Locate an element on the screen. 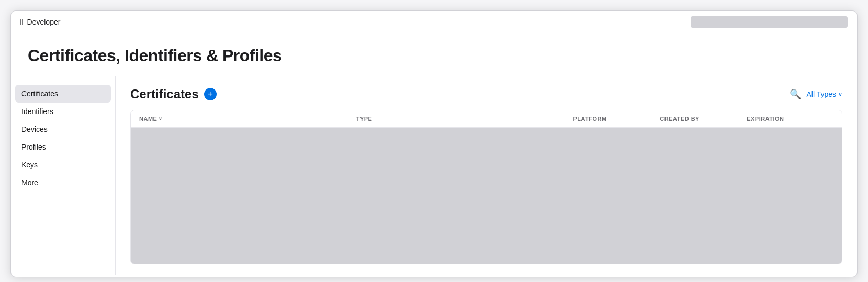  sidebar-item-keys: Keys is located at coordinates (63, 165).